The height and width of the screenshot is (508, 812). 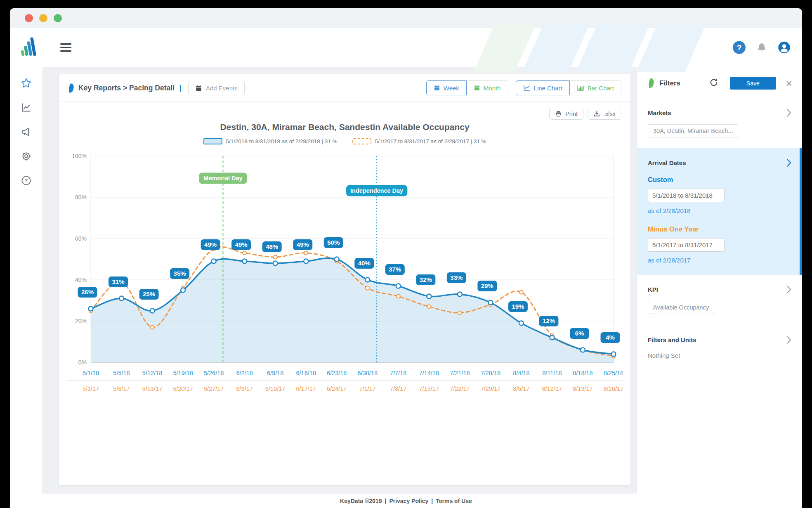 What do you see at coordinates (26, 108) in the screenshot?
I see `reports-line-chart-icon` at bounding box center [26, 108].